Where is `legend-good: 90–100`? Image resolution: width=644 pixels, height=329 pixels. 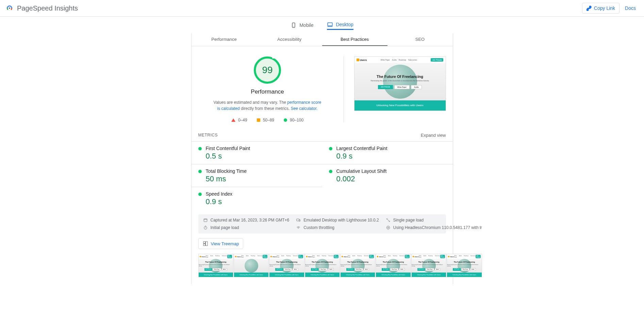
legend-good: 90–100 is located at coordinates (294, 120).